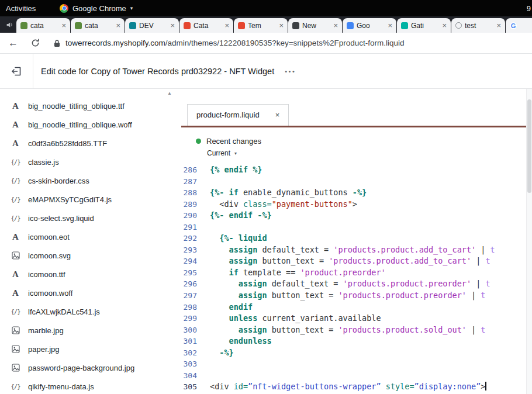 The height and width of the screenshot is (394, 532). What do you see at coordinates (9, 25) in the screenshot?
I see `audio-speaker-icon` at bounding box center [9, 25].